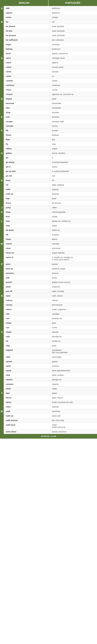 Image resolution: width=97 pixels, height=644 pixels. What do you see at coordinates (50, 273) in the screenshot?
I see `table-row: possesspossuir` at bounding box center [50, 273].